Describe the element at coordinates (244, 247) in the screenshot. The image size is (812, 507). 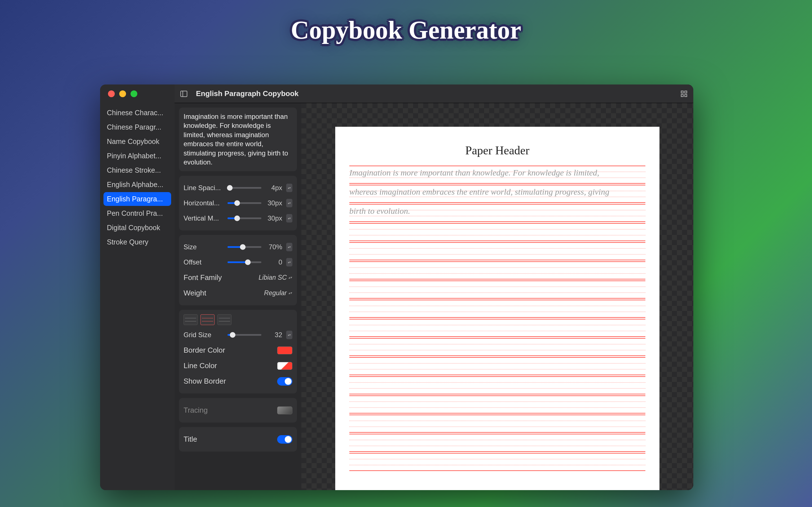
I see `size-slider` at that location.